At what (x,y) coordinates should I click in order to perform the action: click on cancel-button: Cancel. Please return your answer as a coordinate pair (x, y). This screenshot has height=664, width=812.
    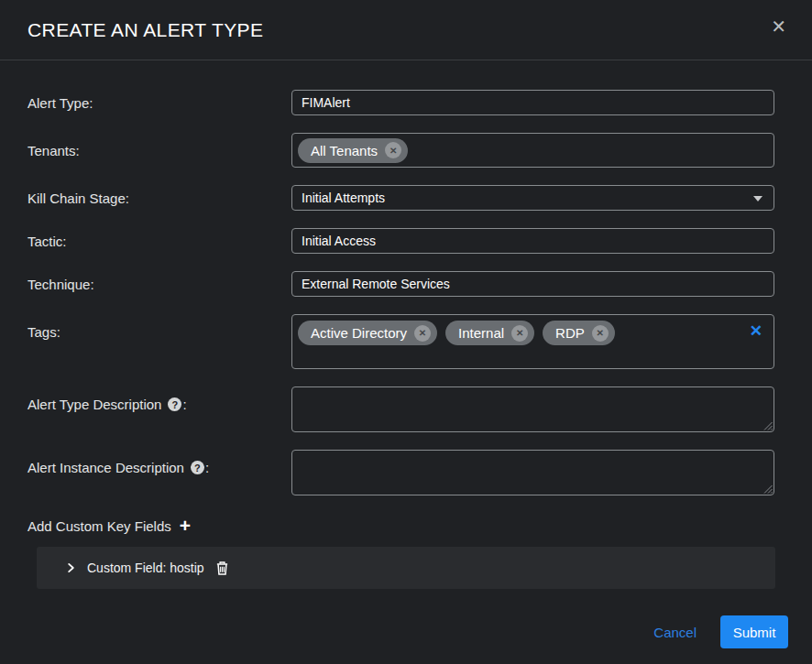
    Looking at the image, I should click on (675, 632).